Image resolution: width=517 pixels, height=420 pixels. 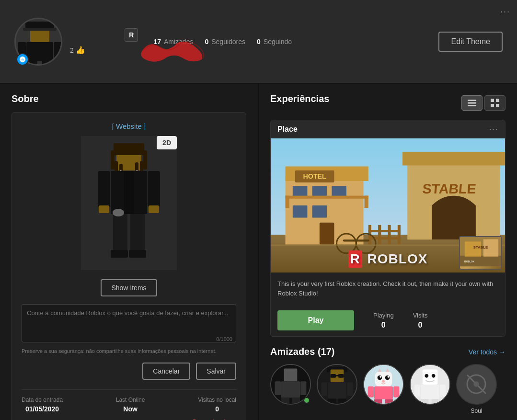 What do you see at coordinates (153, 42) in the screenshot?
I see `profile-left: Username R 2 👍 17 Amizades 0 Seguidores` at bounding box center [153, 42].